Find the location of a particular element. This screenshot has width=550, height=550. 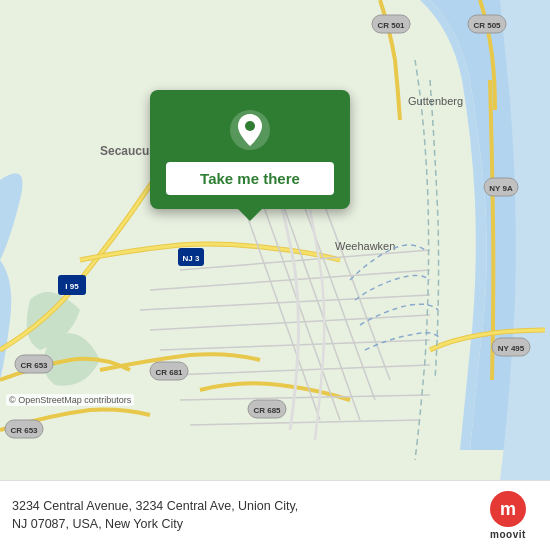

address-line2: NJ 07087, USA, New York City is located at coordinates (98, 524).